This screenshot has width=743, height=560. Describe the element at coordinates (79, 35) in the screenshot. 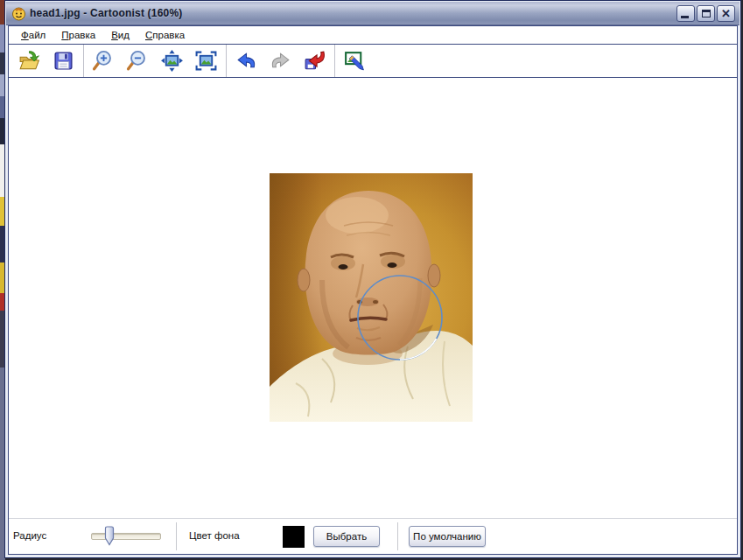

I see `menu-edit: Правка` at that location.